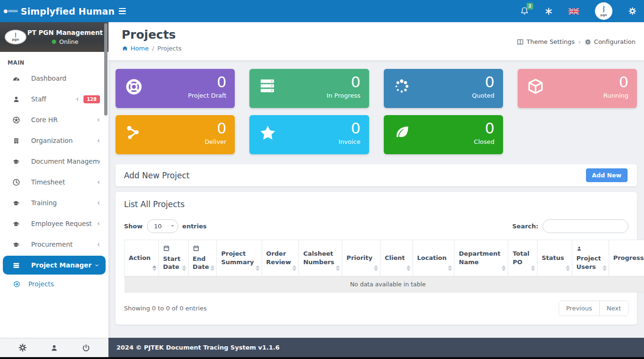 This screenshot has width=644, height=359. Describe the element at coordinates (173, 259) in the screenshot. I see `column-header-start-date: Start Date` at that location.